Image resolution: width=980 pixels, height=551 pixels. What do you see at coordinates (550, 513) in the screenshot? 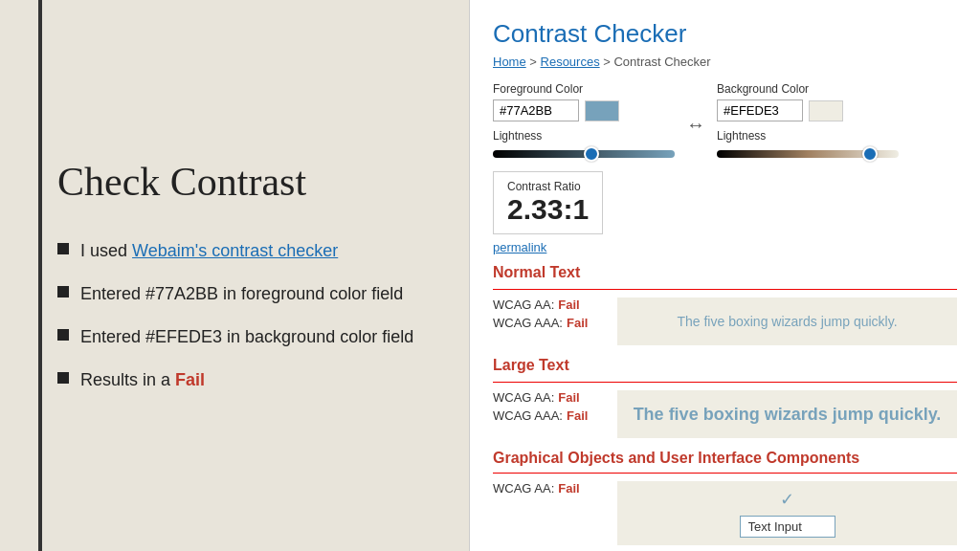
I see `graphical-wcag: WCAG AA: Fail` at bounding box center [550, 513].